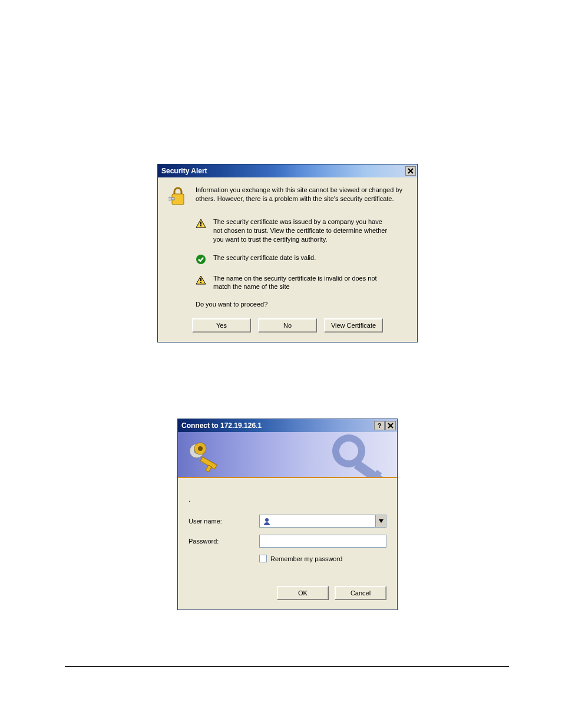 The height and width of the screenshot is (728, 562). I want to click on username-label: User name:, so click(224, 521).